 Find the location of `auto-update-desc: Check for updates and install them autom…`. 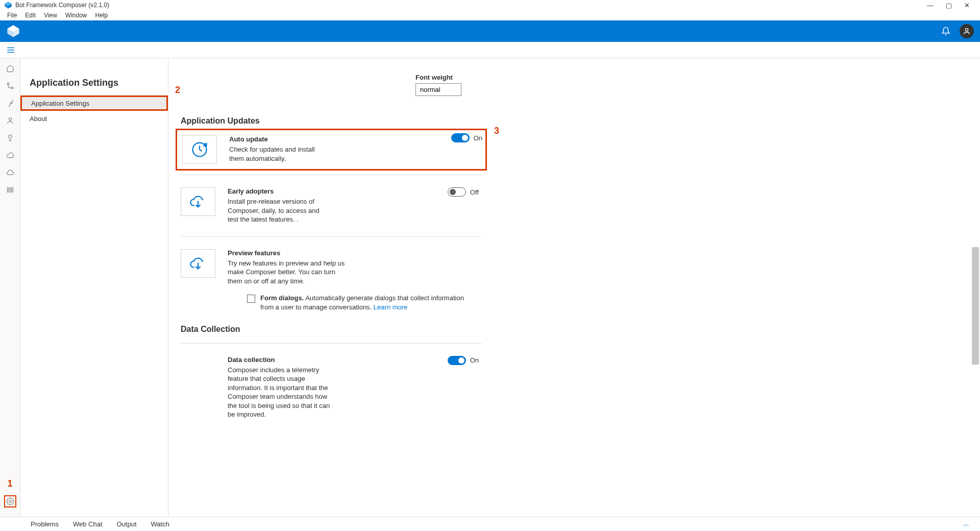

auto-update-desc: Check for updates and install them autom… is located at coordinates (280, 154).